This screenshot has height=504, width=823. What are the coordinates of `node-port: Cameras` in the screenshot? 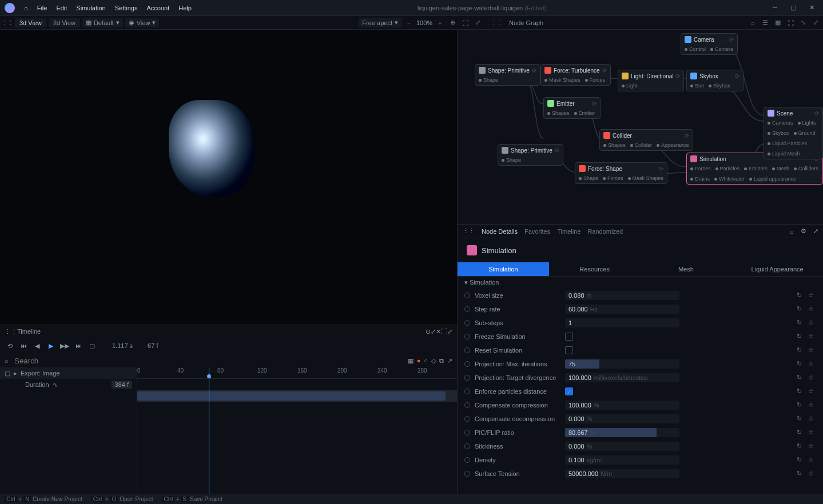 It's located at (780, 123).